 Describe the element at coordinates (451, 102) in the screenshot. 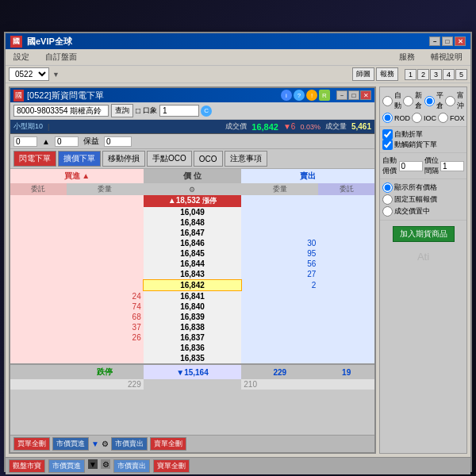

I see `radio-rich` at that location.